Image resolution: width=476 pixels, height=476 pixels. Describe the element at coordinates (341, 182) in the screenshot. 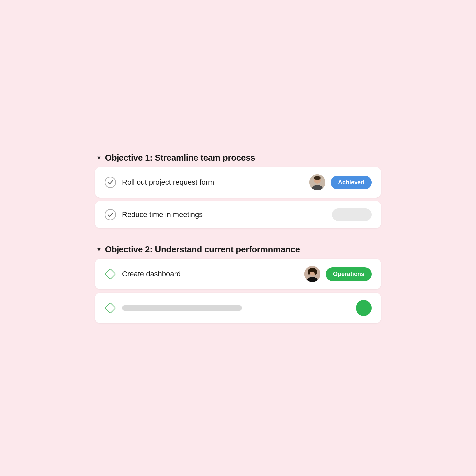

I see `task-right-1: Achieved` at that location.